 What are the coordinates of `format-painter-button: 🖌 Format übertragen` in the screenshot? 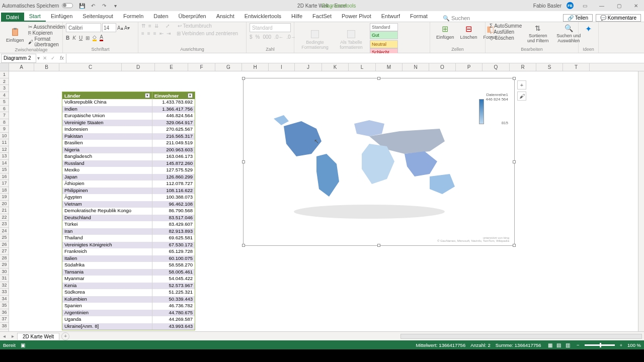 It's located at (47, 42).